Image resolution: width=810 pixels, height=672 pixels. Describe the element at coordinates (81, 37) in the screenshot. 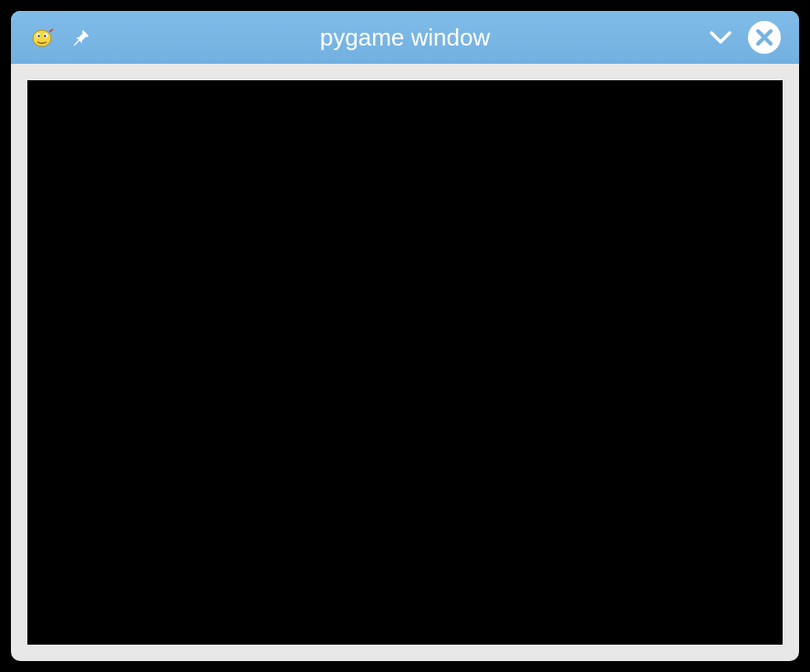

I see `pin-icon` at that location.